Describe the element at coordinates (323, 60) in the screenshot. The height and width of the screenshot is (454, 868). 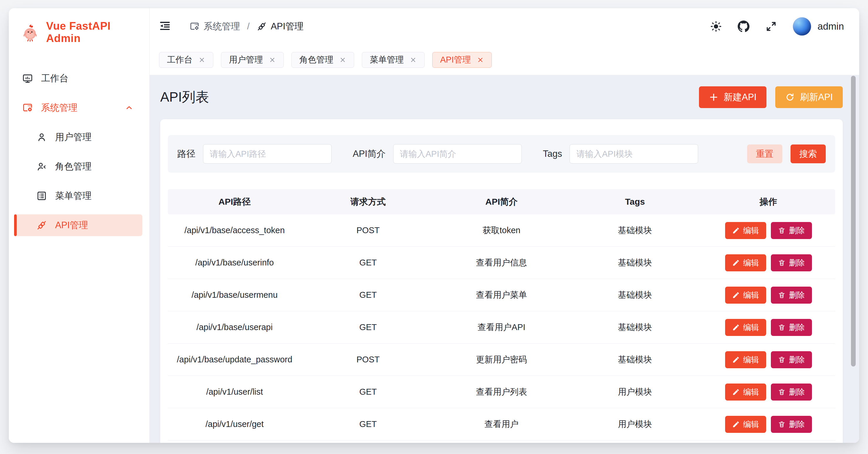
I see `tab-roles: 角色管理` at that location.